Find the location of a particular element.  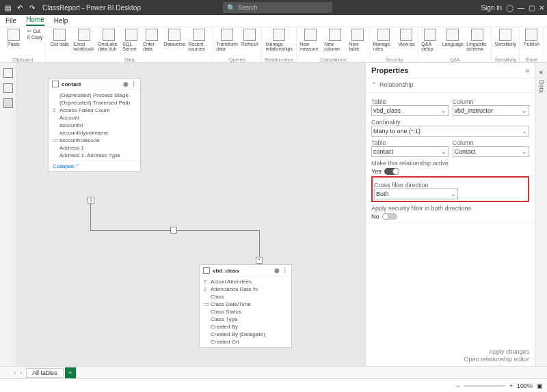

security-toggle: No is located at coordinates (450, 216).